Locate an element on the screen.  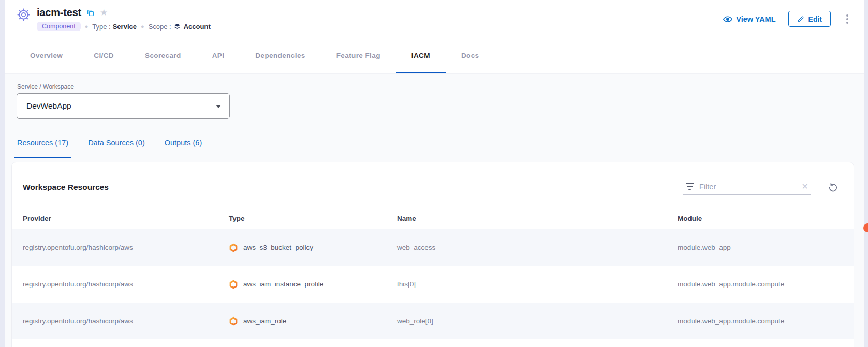
chevron-down-icon is located at coordinates (218, 107).